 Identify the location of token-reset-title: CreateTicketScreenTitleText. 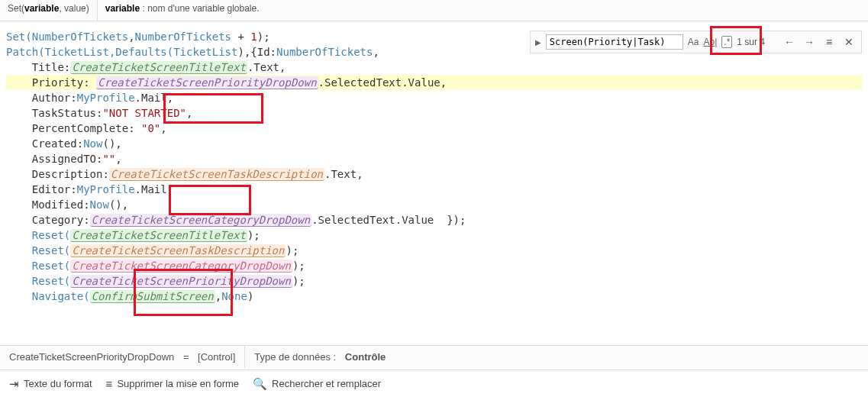
(159, 235).